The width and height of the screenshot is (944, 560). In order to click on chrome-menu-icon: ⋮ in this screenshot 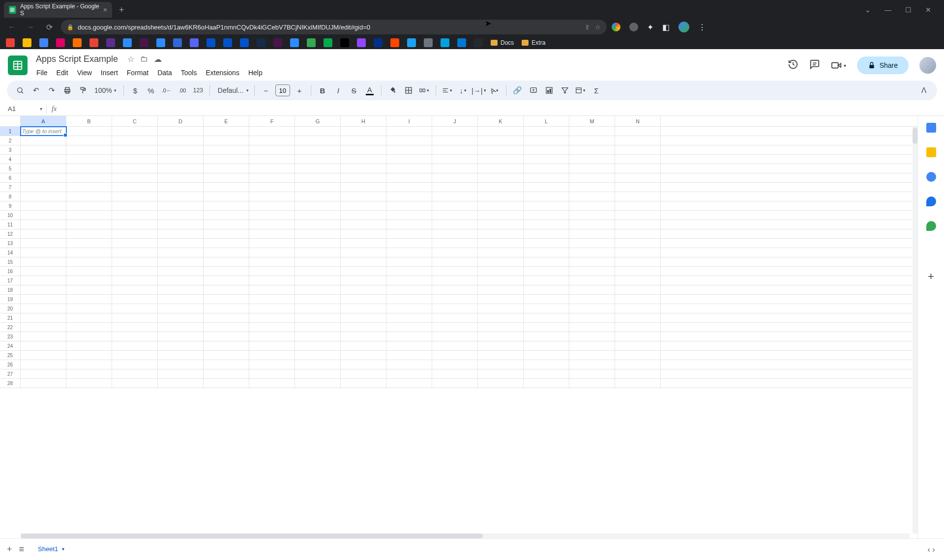, I will do `click(702, 28)`.